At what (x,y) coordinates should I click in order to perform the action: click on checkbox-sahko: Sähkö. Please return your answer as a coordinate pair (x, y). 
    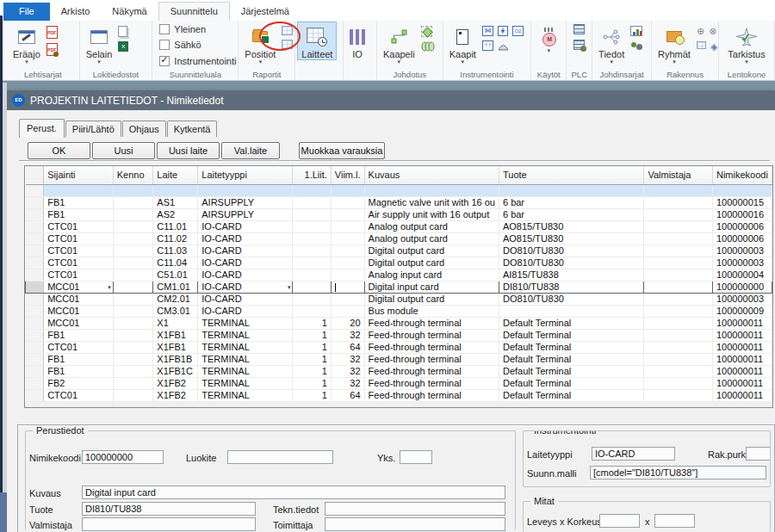
    Looking at the image, I should click on (180, 45).